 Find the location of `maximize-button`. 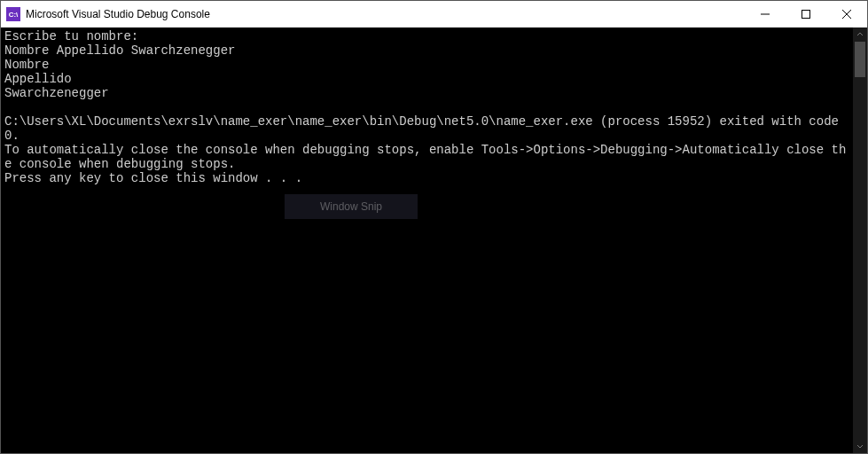

maximize-button is located at coordinates (806, 14).